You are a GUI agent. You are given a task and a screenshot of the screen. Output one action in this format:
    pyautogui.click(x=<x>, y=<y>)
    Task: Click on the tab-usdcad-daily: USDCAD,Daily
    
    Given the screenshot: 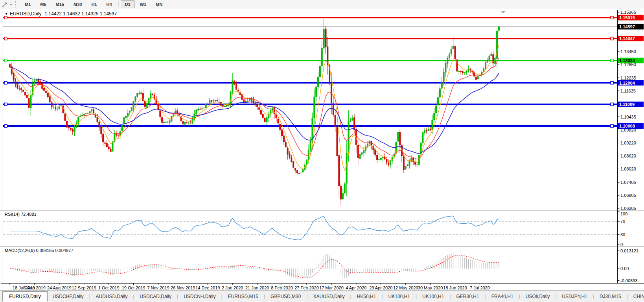 What is the action you would take?
    pyautogui.click(x=156, y=296)
    